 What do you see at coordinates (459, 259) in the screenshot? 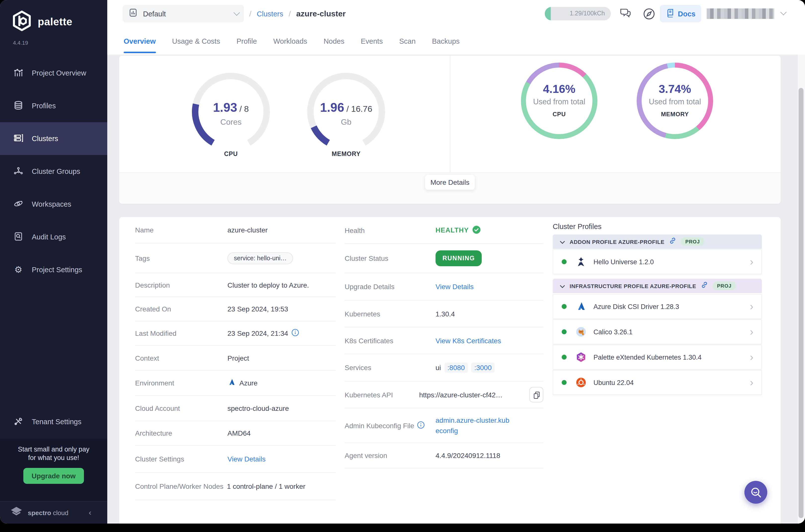
I see `running-status-badge: RUNNING` at bounding box center [459, 259].